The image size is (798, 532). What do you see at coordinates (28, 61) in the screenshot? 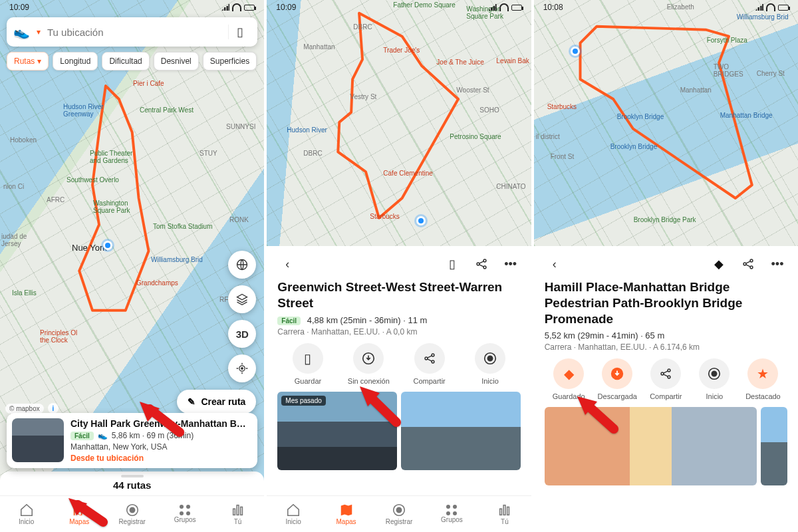
I see `filter-rutas: Rutas▾` at bounding box center [28, 61].